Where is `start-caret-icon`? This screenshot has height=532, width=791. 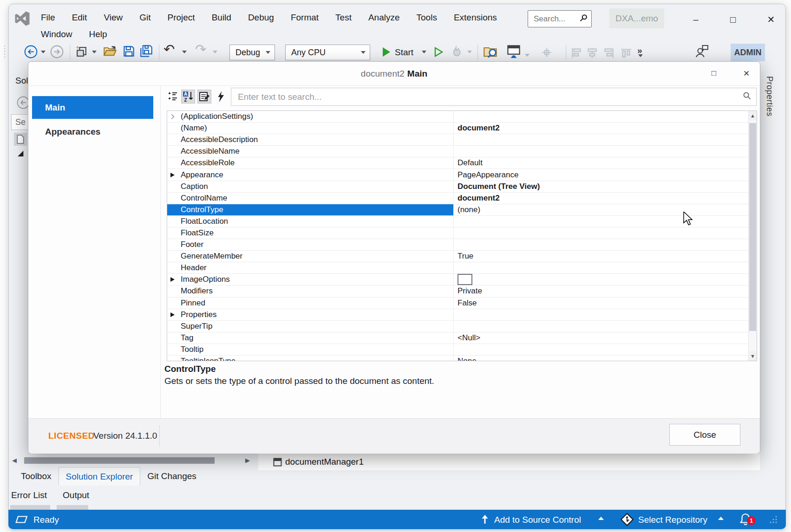 start-caret-icon is located at coordinates (424, 52).